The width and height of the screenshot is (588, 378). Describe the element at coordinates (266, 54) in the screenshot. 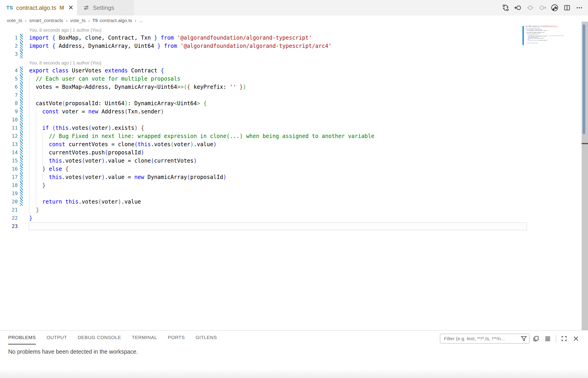

I see `code-line: 3` at that location.